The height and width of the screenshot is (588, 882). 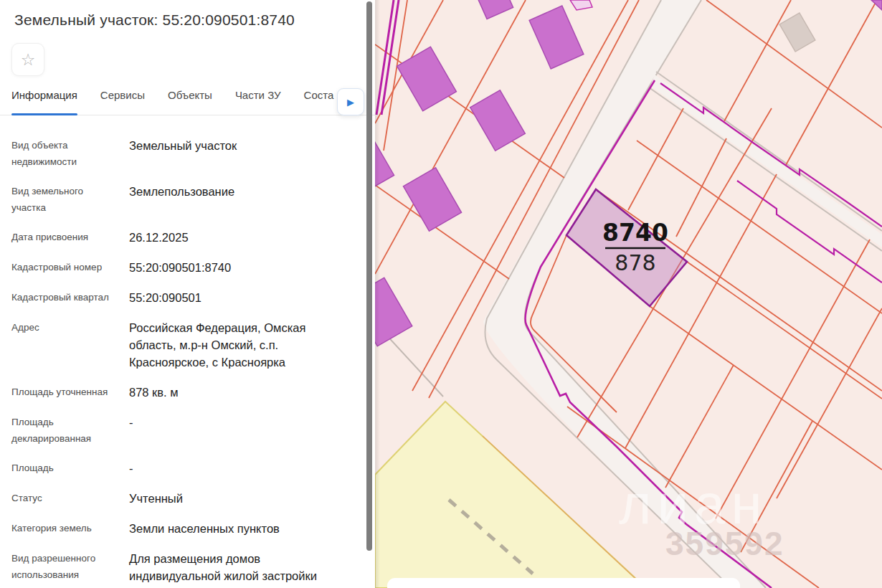 I want to click on attribute-row: Вид разрешенного использованияДля размещ…, so click(x=181, y=567).